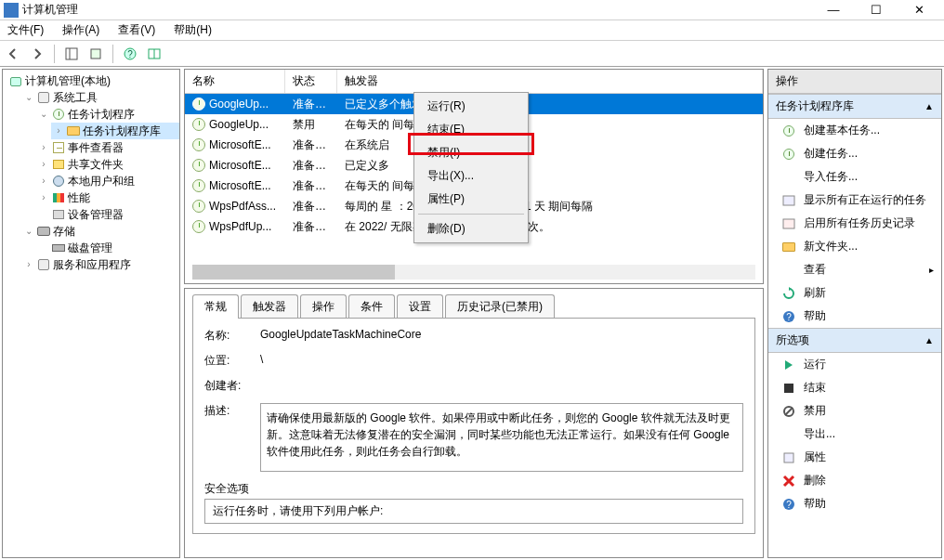 The image size is (944, 560). What do you see at coordinates (471, 199) in the screenshot?
I see `ctx-props: 属性(P)` at bounding box center [471, 199].